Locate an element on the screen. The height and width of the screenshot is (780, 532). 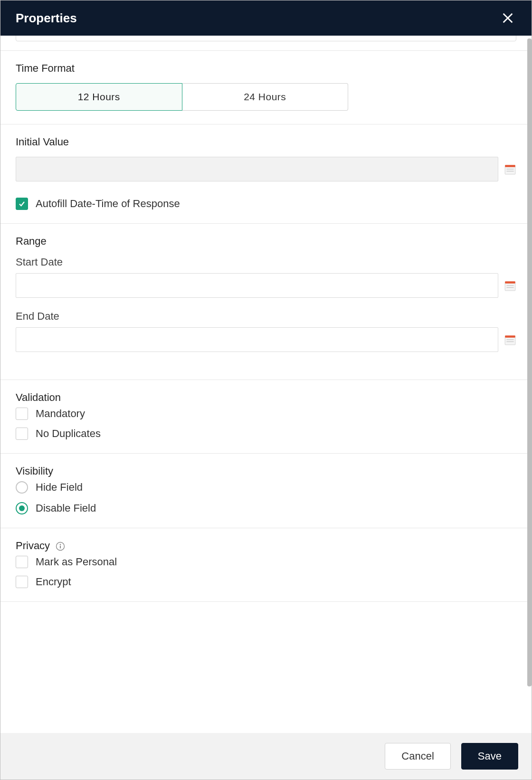
no-duplicates-checkbox is located at coordinates (22, 434).